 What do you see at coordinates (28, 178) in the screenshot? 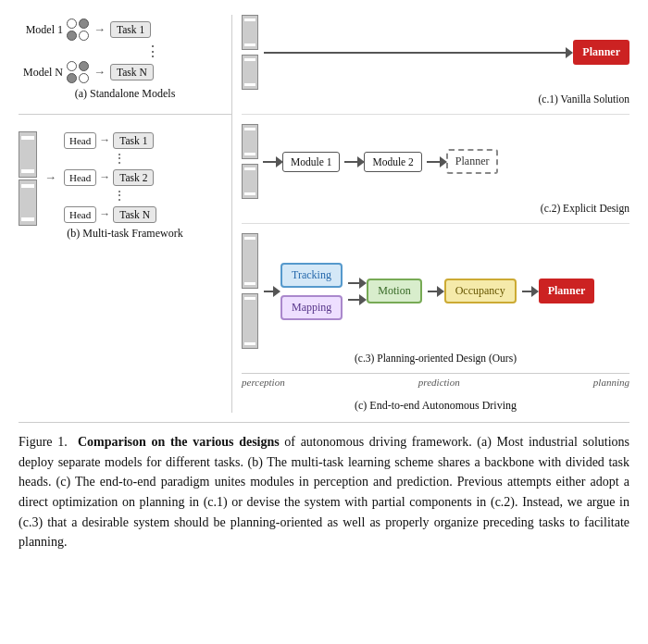
I see `backbone-film` at bounding box center [28, 178].